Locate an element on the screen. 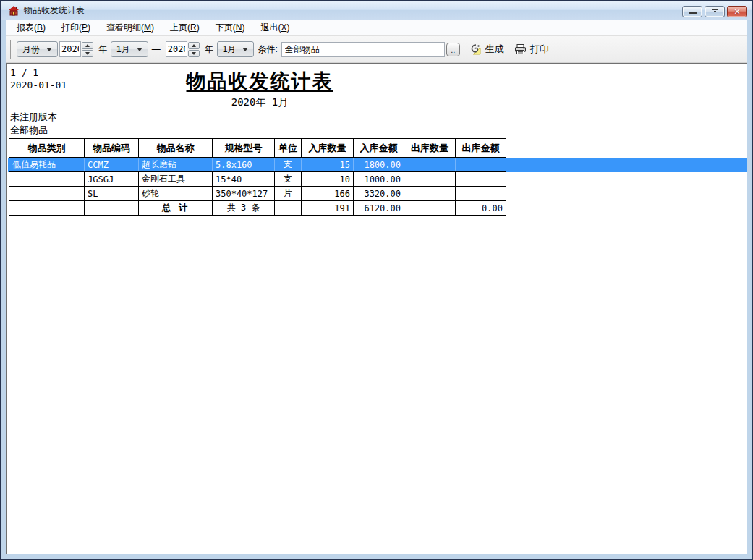  from-year-input is located at coordinates (70, 49).